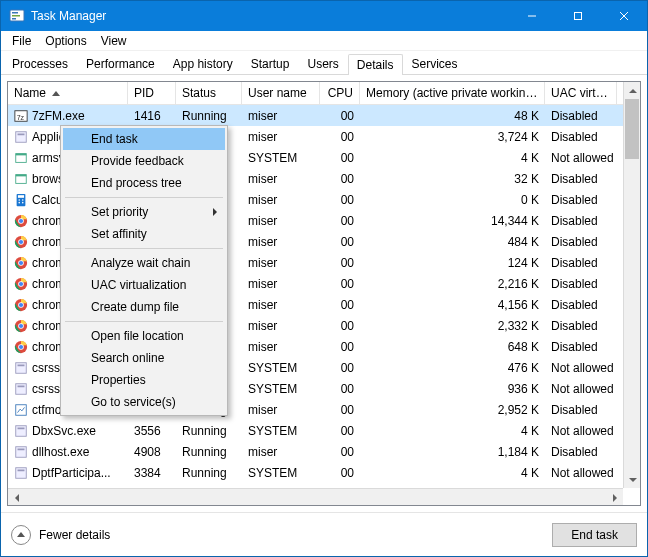 This screenshot has height=557, width=648. What do you see at coordinates (209, 93) in the screenshot?
I see `col-status: Status` at bounding box center [209, 93].